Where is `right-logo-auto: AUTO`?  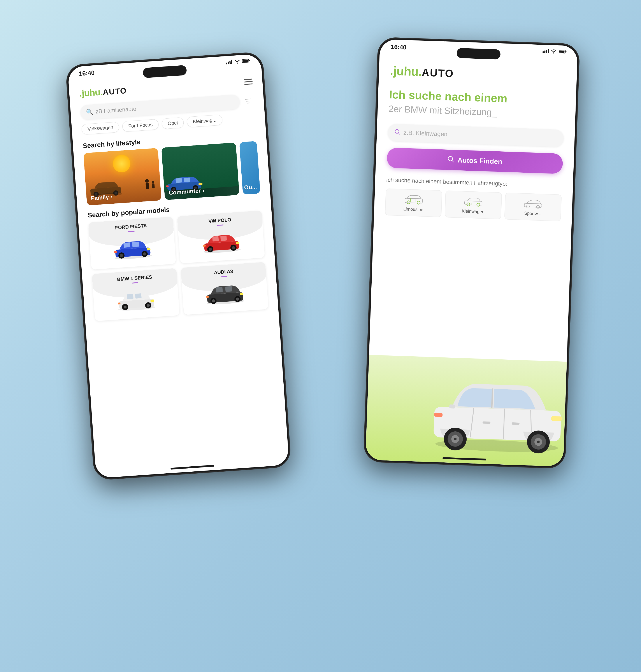
right-logo-auto: AUTO is located at coordinates (438, 73).